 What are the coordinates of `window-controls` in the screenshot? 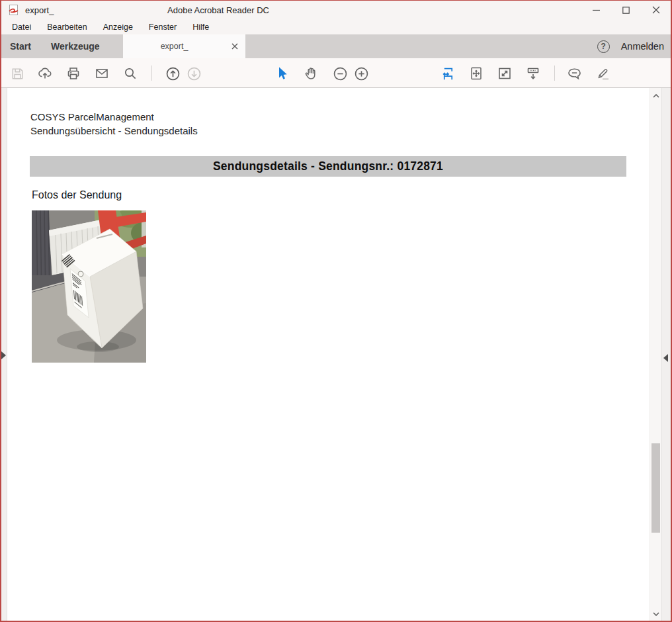 It's located at (626, 10).